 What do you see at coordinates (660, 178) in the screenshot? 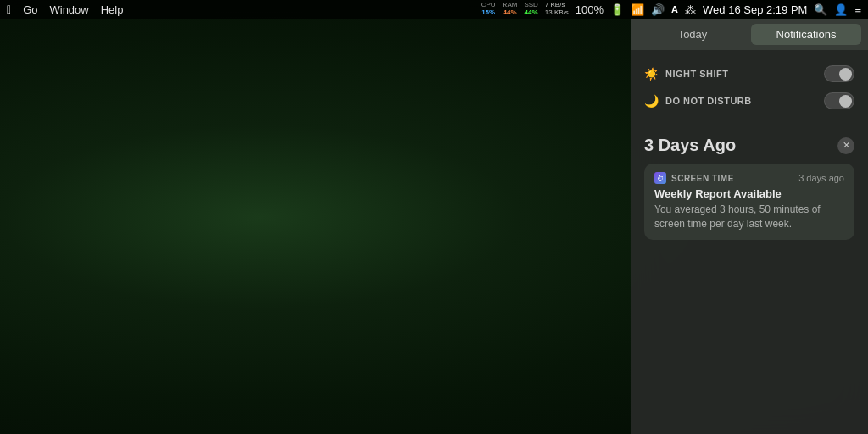
I see `app-icon: ⏱` at bounding box center [660, 178].